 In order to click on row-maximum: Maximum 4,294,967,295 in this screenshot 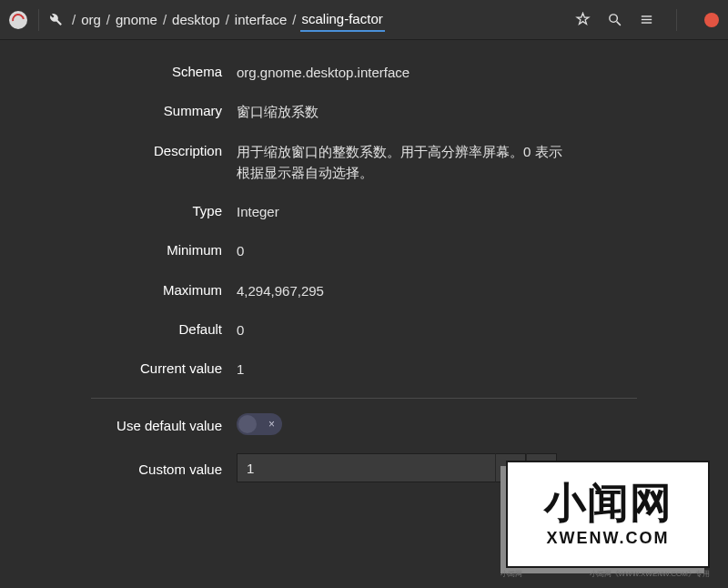, I will do `click(364, 291)`.